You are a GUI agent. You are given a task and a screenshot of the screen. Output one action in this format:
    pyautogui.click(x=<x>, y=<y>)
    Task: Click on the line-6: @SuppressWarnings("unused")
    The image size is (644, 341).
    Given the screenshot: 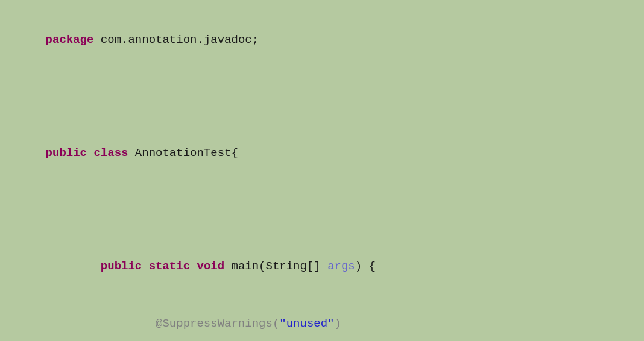 What is the action you would take?
    pyautogui.click(x=194, y=324)
    